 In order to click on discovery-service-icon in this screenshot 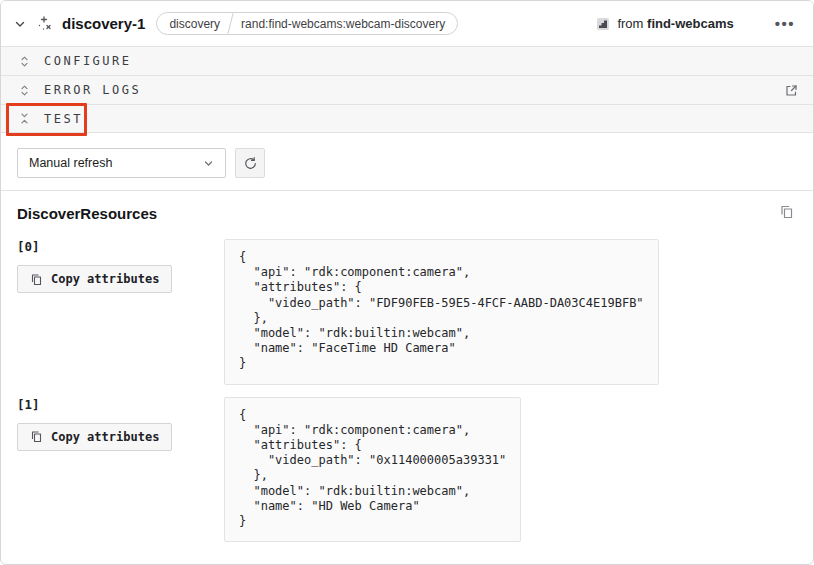, I will do `click(44, 24)`.